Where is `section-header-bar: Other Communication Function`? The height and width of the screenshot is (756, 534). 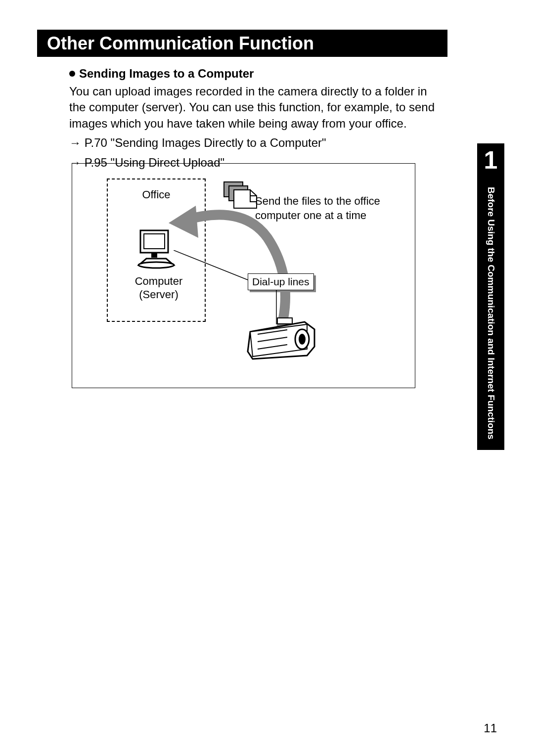
section-header-bar: Other Communication Function is located at coordinates (242, 44).